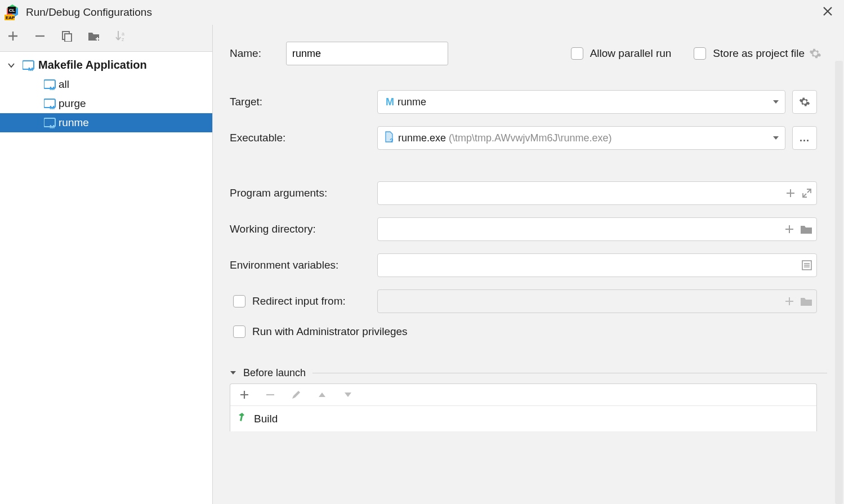 The height and width of the screenshot is (504, 844). Describe the element at coordinates (10, 18) in the screenshot. I see `svg-text: EAP` at that location.